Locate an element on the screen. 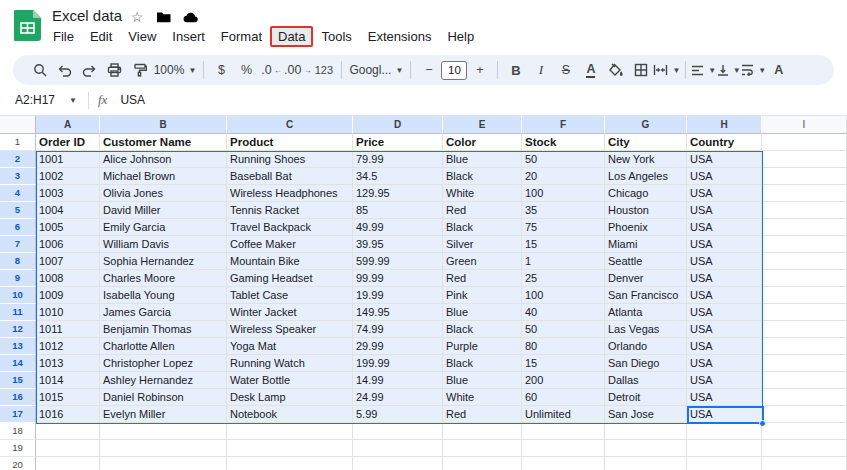 The image size is (847, 470). cell-C8: Mountain Bike is located at coordinates (290, 262).